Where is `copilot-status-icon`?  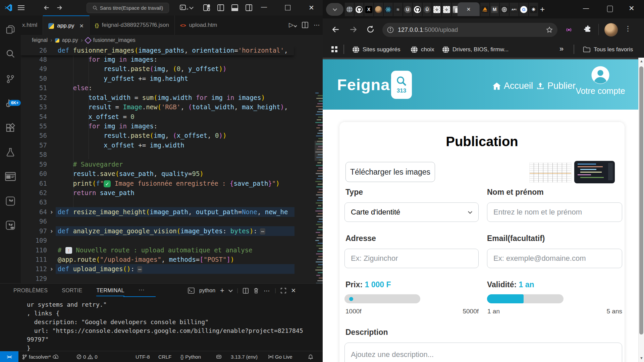
copilot-status-icon is located at coordinates (219, 357).